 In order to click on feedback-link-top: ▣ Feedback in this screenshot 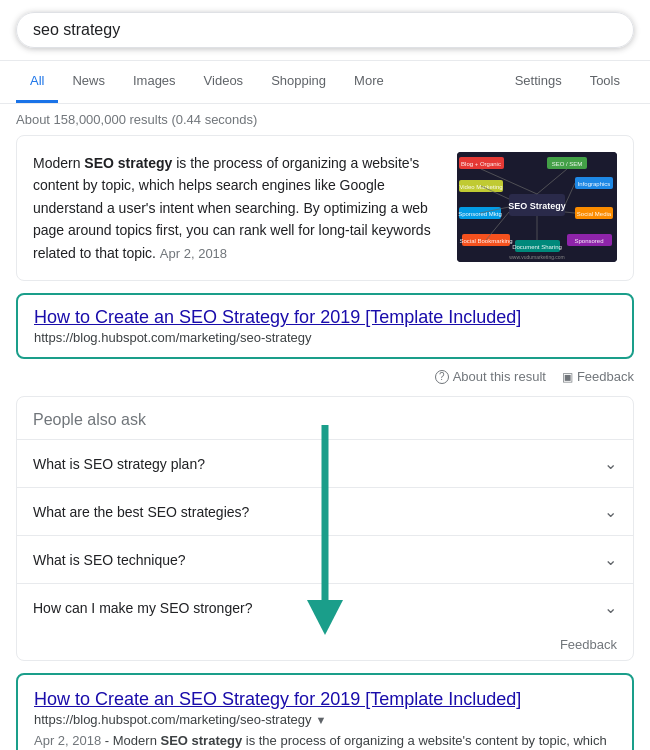, I will do `click(598, 376)`.